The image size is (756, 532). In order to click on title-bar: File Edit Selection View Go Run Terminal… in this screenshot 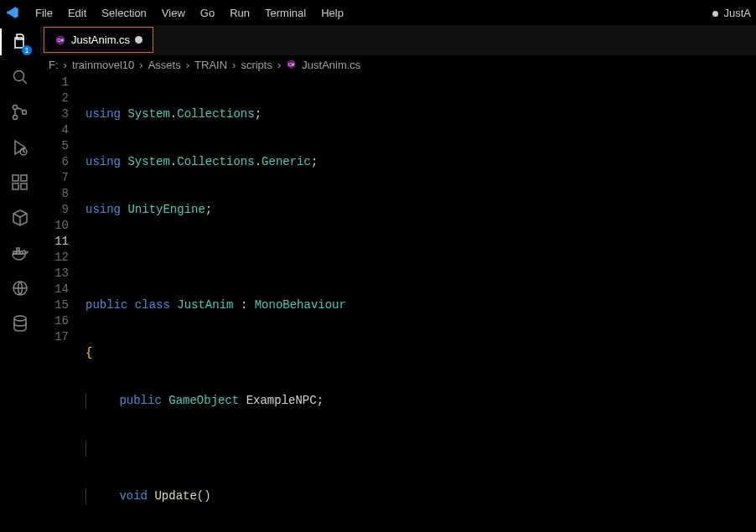, I will do `click(378, 13)`.